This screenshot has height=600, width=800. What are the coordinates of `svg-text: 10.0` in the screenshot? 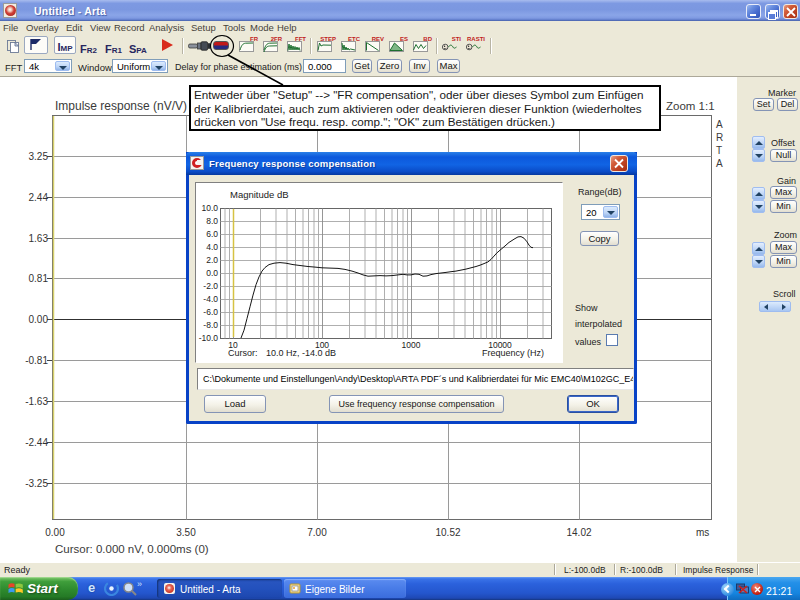 It's located at (210, 208).